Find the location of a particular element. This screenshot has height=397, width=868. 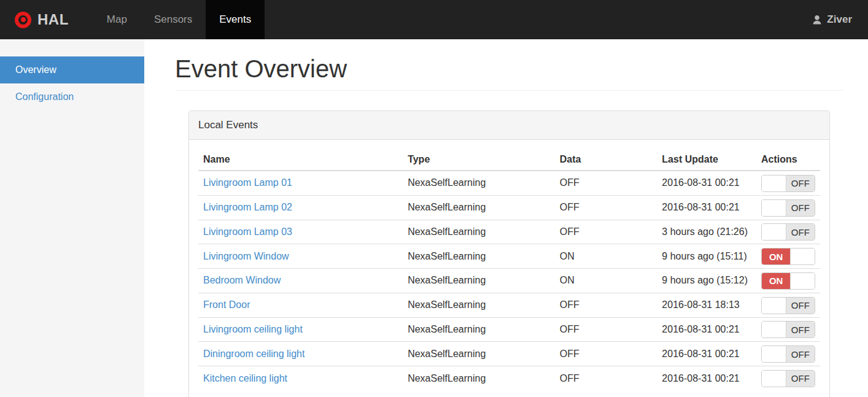

device-link: Livingroom ceiling light is located at coordinates (253, 329).